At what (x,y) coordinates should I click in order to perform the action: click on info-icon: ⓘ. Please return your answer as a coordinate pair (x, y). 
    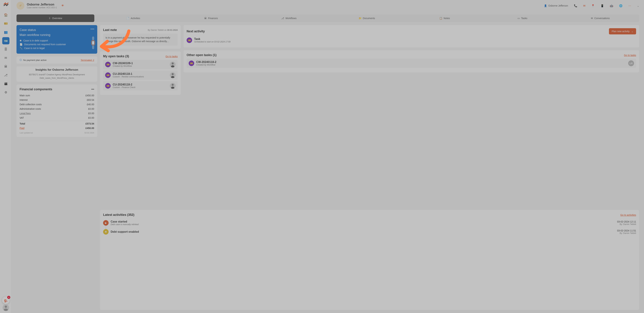
    Looking at the image, I should click on (20, 60).